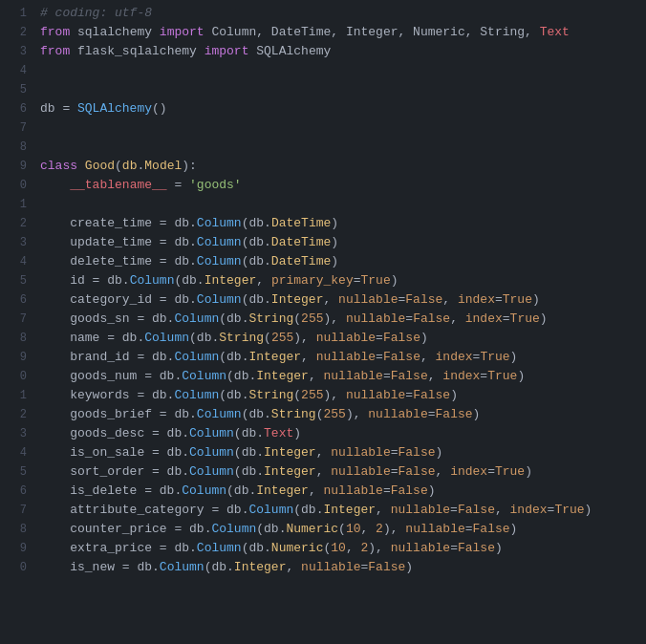 This screenshot has width=646, height=644. I want to click on line-num-7: 7, so click(13, 128).